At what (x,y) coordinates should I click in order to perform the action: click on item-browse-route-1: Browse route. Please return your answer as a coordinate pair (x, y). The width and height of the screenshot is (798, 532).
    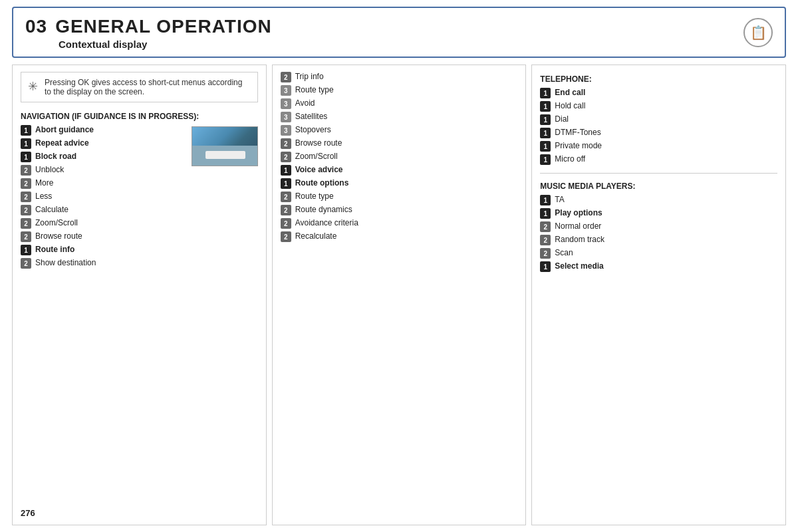
    Looking at the image, I should click on (59, 237).